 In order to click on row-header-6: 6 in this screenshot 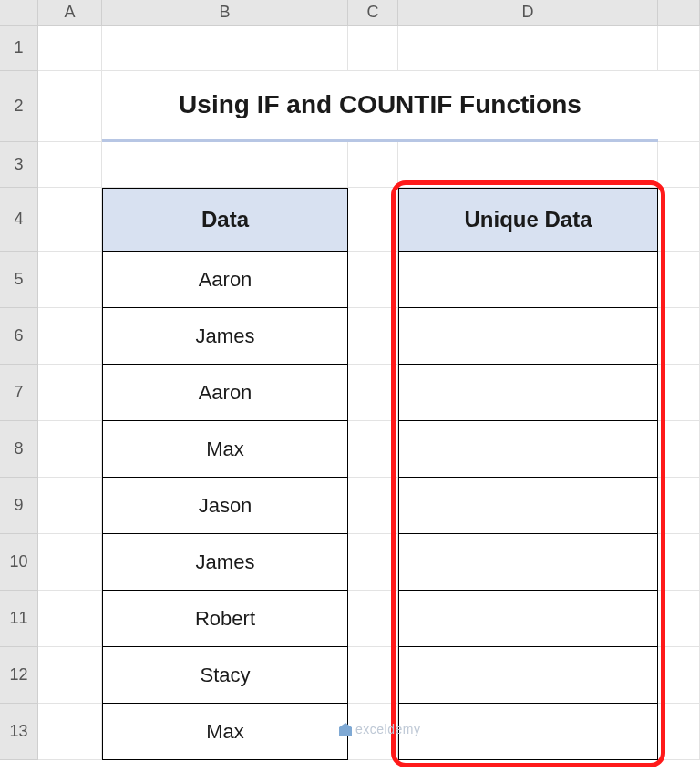, I will do `click(19, 336)`.